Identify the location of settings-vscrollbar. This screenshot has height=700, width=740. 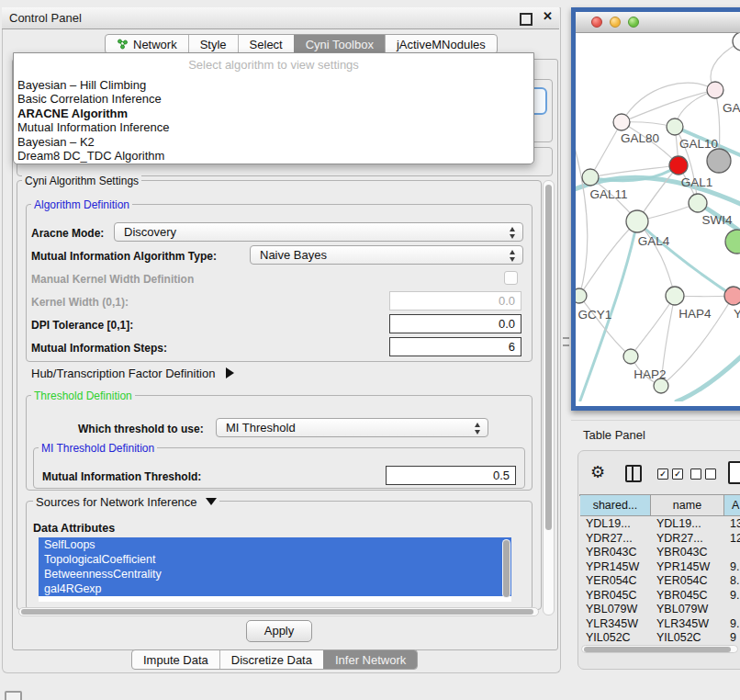
(549, 398).